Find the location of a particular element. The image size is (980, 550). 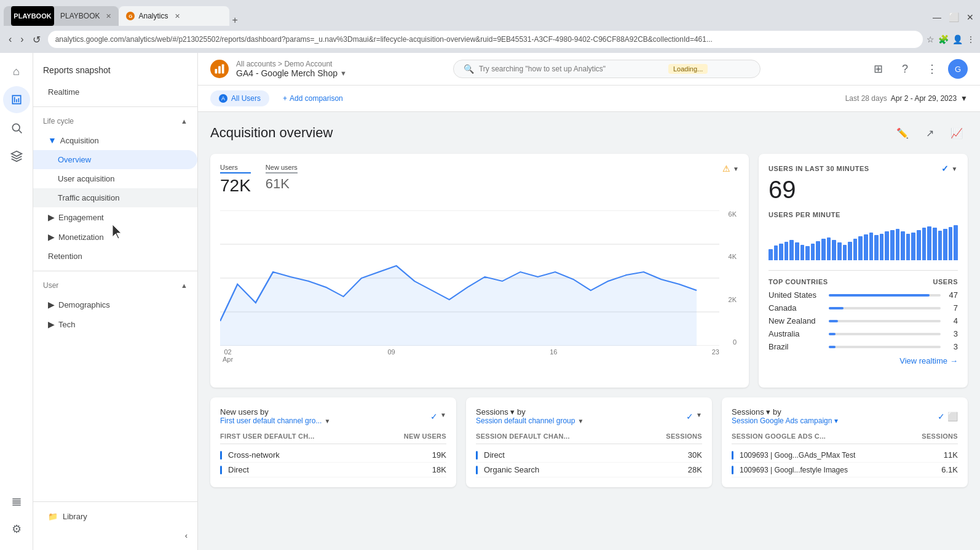

edit-button: ✏️ is located at coordinates (903, 133).